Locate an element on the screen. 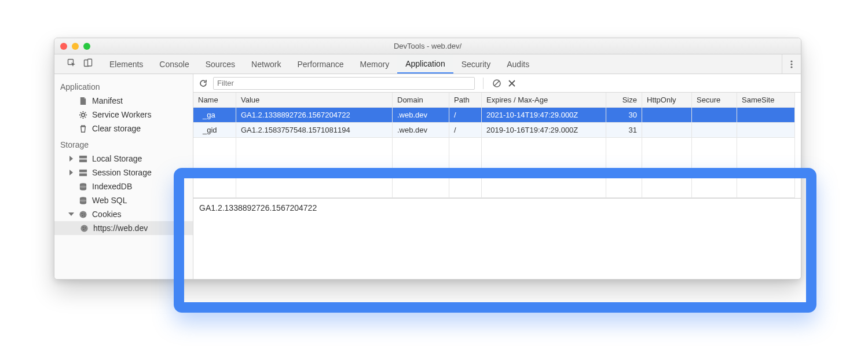 The height and width of the screenshot is (352, 868). tab-elements: Elements is located at coordinates (126, 64).